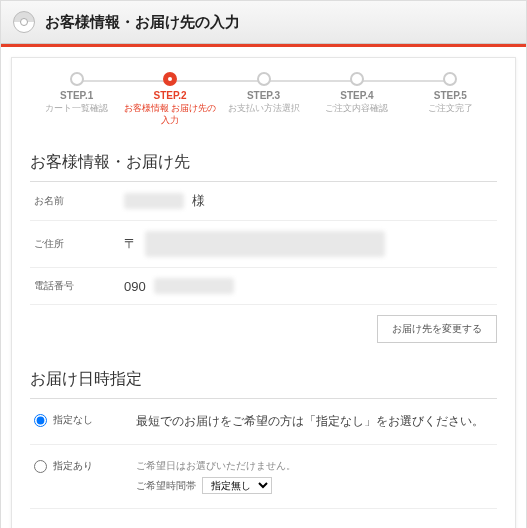 The image size is (527, 528). I want to click on delivery-option-set: 指定あり ご希望日はお選びいただけません。 ご希望時間帯 指定無し, so click(264, 477).